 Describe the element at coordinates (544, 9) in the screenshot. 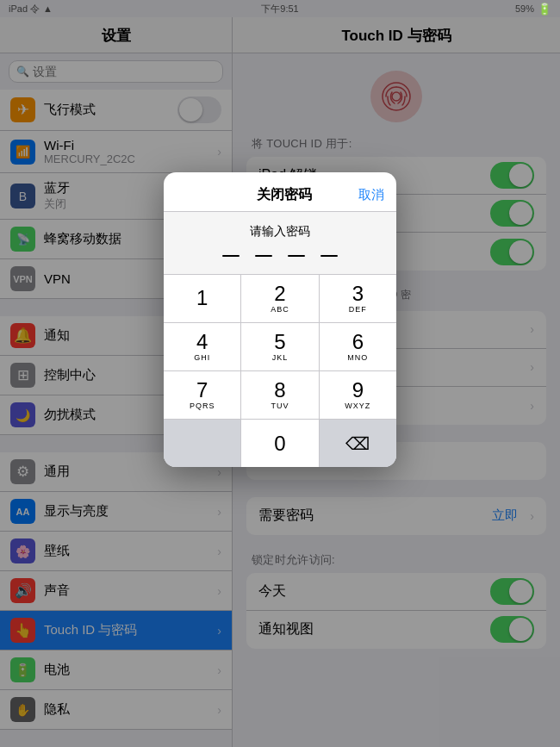

I see `battery-icon: 🔋` at that location.